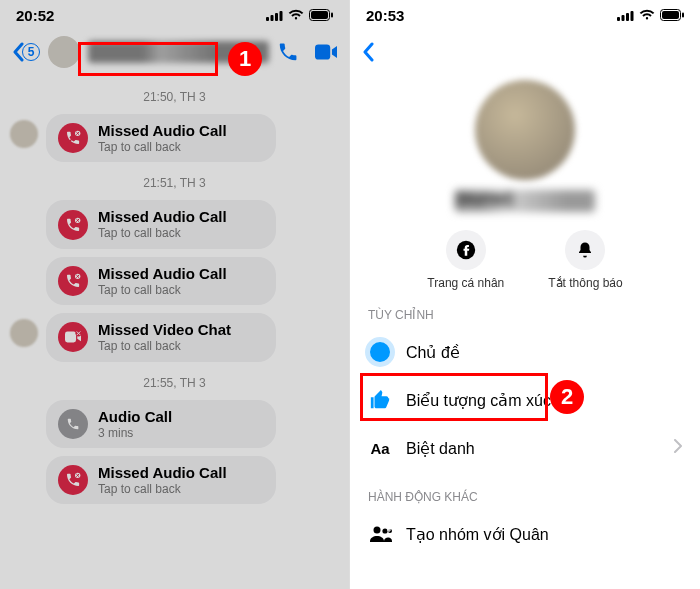 The image size is (700, 589). I want to click on profile-name: [blurred], so click(525, 201).